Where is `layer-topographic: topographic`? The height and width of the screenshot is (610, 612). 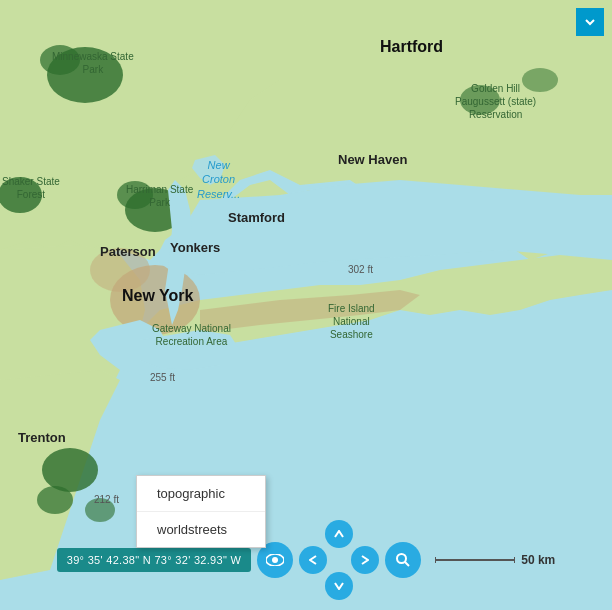 layer-topographic: topographic is located at coordinates (201, 494).